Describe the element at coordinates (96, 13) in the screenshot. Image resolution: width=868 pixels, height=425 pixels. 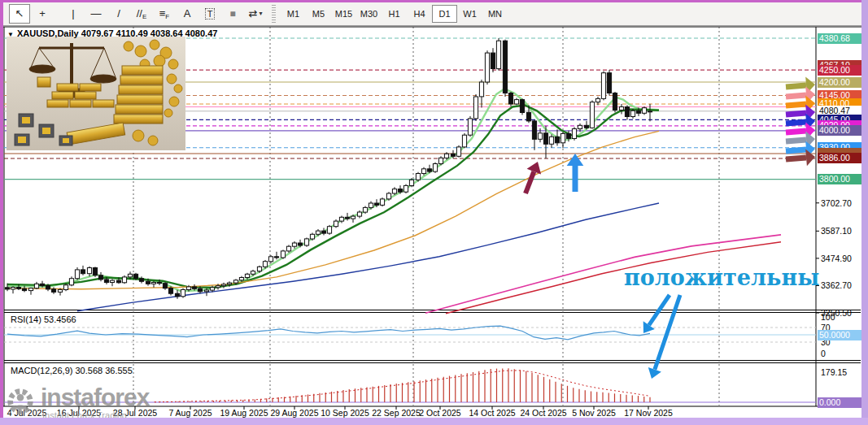
I see `horizontal-line-icon: —` at that location.